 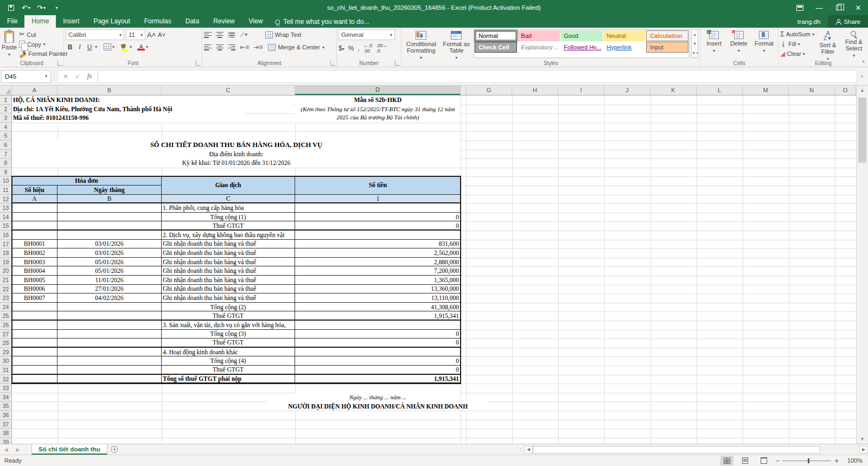 I want to click on format-as-table-button: Format as Table▾, so click(x=456, y=43).